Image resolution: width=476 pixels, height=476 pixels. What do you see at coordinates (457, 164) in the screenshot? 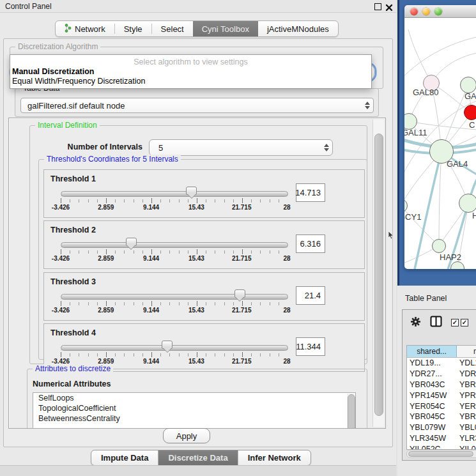
I see `node-label-gal4: GAL4` at bounding box center [457, 164].